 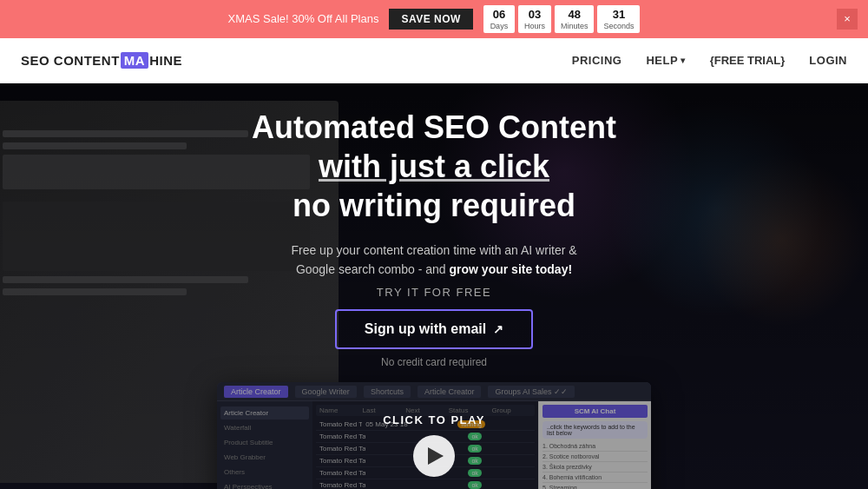 What do you see at coordinates (434, 19) in the screenshot?
I see `promo-banner: XMAS Sale! 30% Off All Plans SAVE NOW 06…` at bounding box center [434, 19].